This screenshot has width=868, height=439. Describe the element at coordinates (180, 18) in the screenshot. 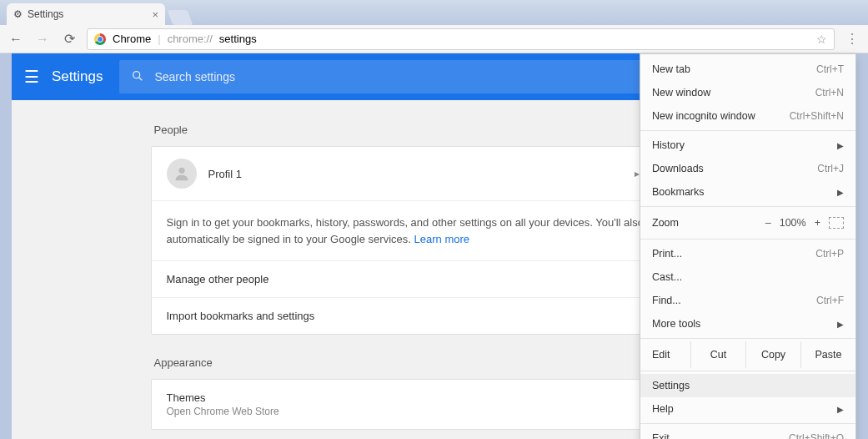

I see `new-tab-button` at that location.